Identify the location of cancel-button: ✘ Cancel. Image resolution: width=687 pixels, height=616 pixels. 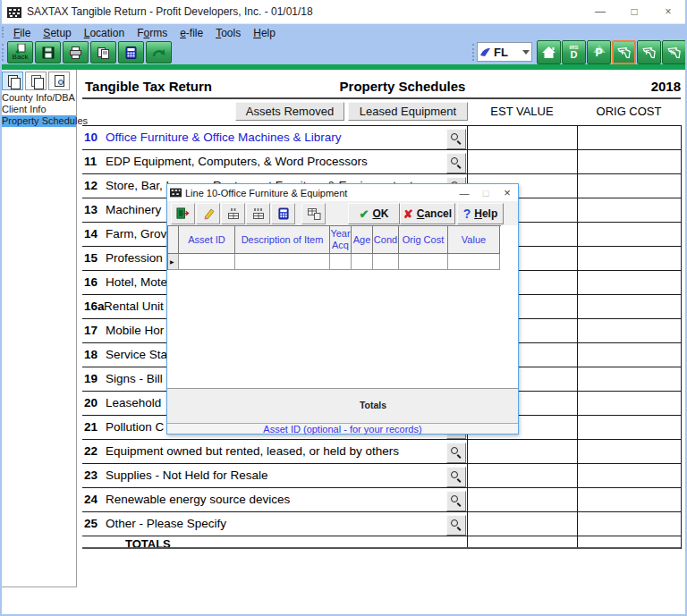
(428, 214).